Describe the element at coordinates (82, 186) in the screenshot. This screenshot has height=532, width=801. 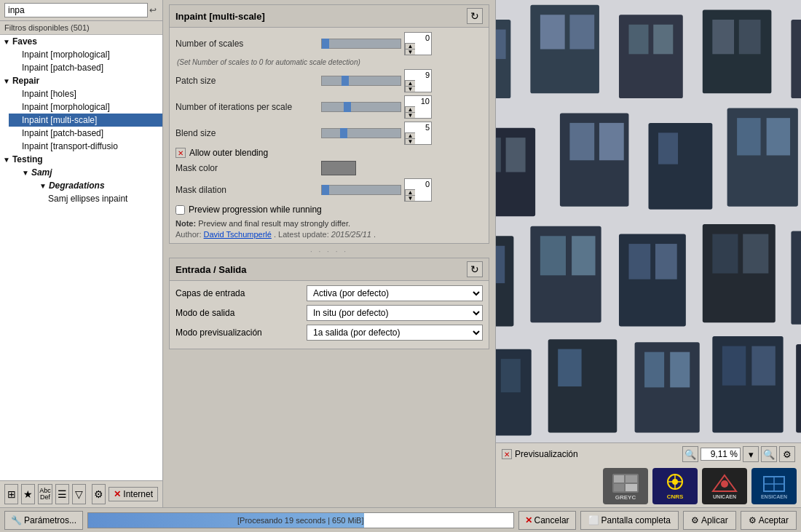
I see `testing-children: ▼ Samj ▼ Degradations Samj ellipses inpa…` at that location.